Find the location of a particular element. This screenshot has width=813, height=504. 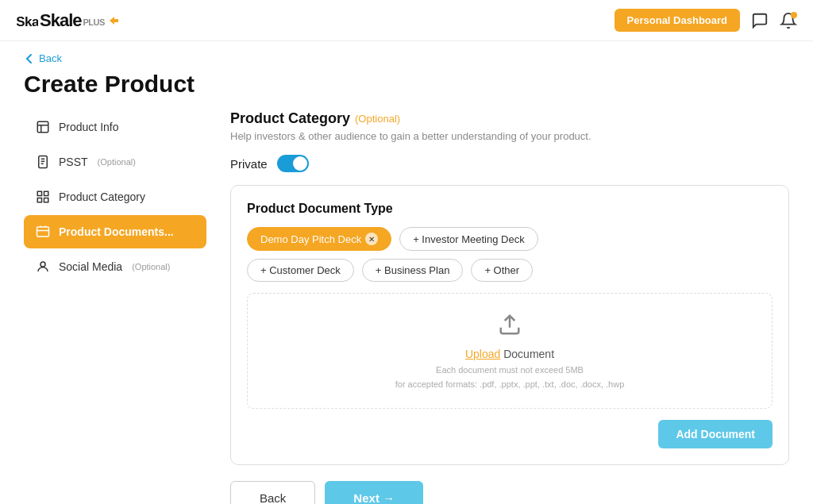

page-title: Create Product is located at coordinates (406, 84).